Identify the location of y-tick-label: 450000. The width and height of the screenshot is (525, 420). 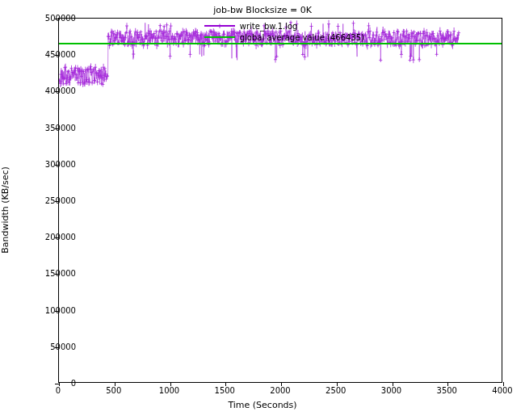
(61, 55).